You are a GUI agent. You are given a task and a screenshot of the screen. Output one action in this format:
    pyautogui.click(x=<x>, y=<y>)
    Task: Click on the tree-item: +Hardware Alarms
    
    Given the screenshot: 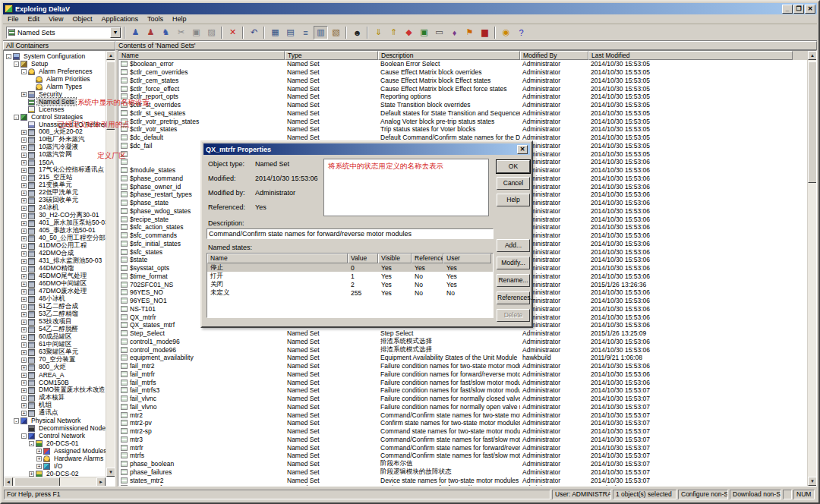 What is the action you would take?
    pyautogui.click(x=55, y=458)
    